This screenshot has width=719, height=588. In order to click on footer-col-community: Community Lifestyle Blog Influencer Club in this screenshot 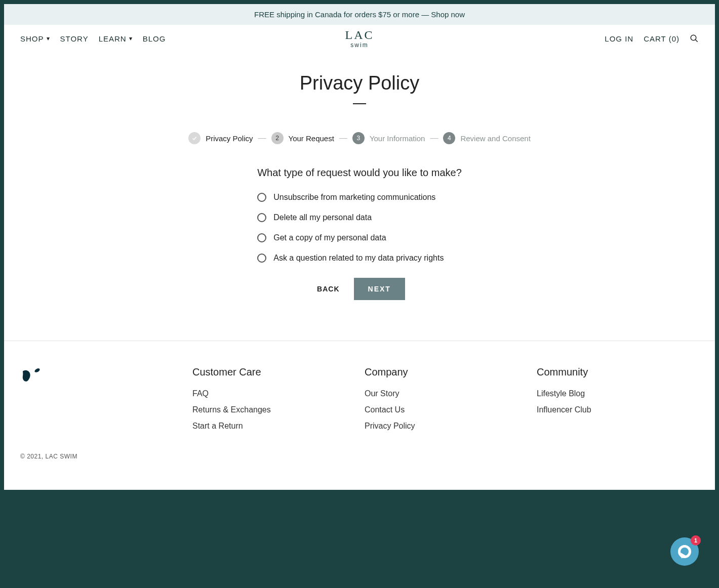, I will do `click(618, 402)`.